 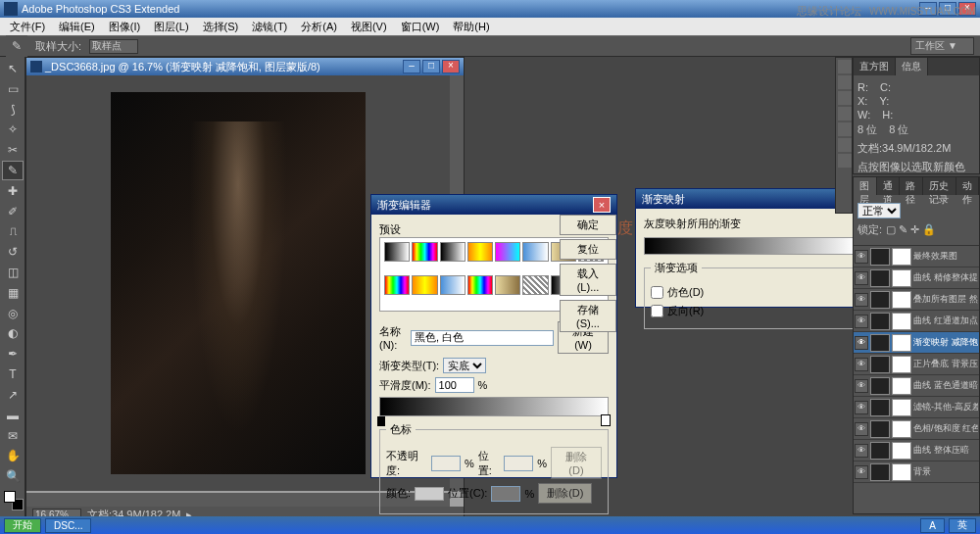 What do you see at coordinates (13, 272) in the screenshot?
I see `eraser-tool: ◫` at bounding box center [13, 272].